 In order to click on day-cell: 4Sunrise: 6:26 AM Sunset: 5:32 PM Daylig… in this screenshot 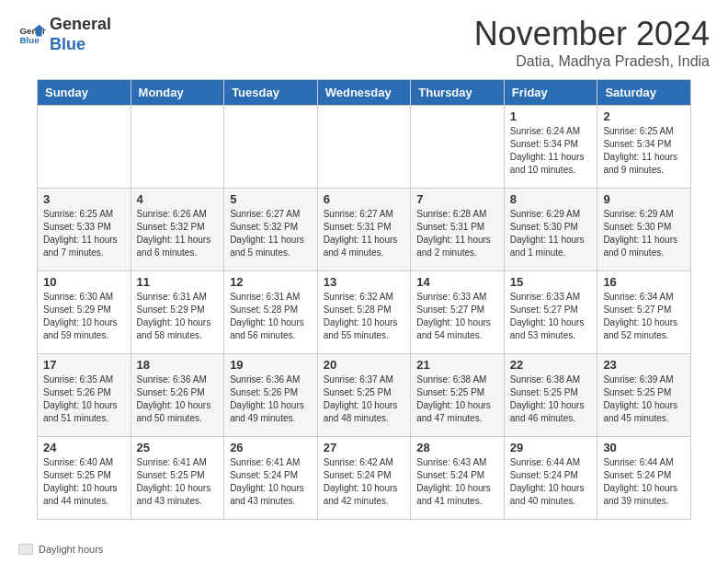, I will do `click(177, 230)`.